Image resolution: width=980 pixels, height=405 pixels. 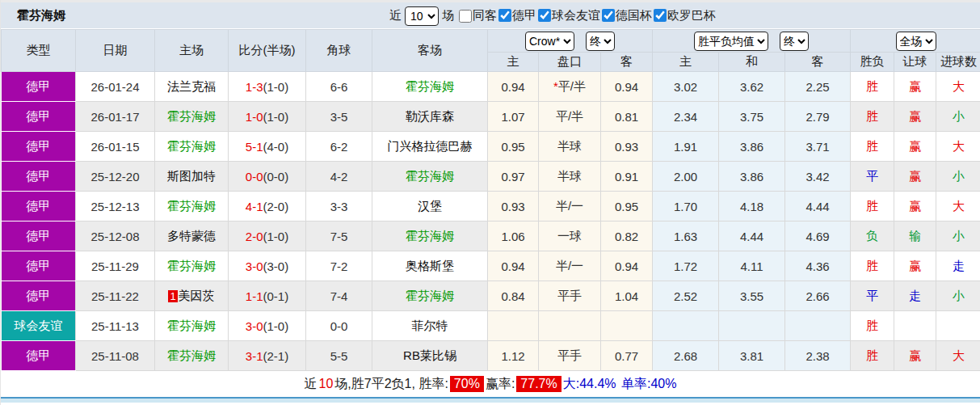 What do you see at coordinates (686, 207) in the screenshot?
I see `avg-home-odds-cell: 1.70` at bounding box center [686, 207].